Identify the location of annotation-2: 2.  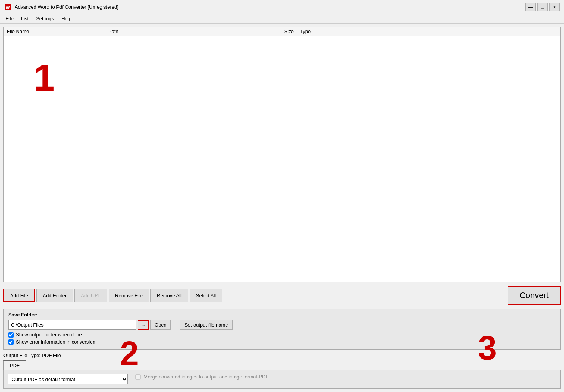
(129, 354).